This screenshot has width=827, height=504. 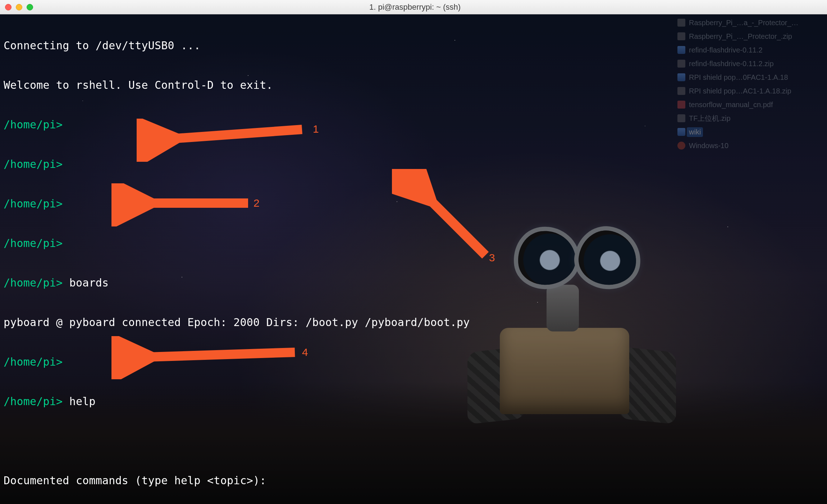 What do you see at coordinates (414, 7) in the screenshot?
I see `titlebar: 1. pi@raspberrypi: ~ (ssh)` at bounding box center [414, 7].